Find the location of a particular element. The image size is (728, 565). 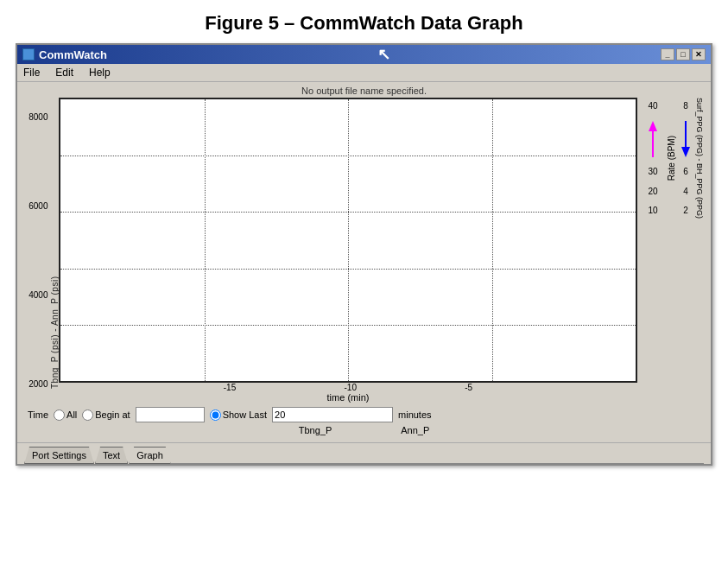

y-axis-left: 8000 6000 4000 2000 Tbng_P (psi) - Ann_P… is located at coordinates (41, 251).